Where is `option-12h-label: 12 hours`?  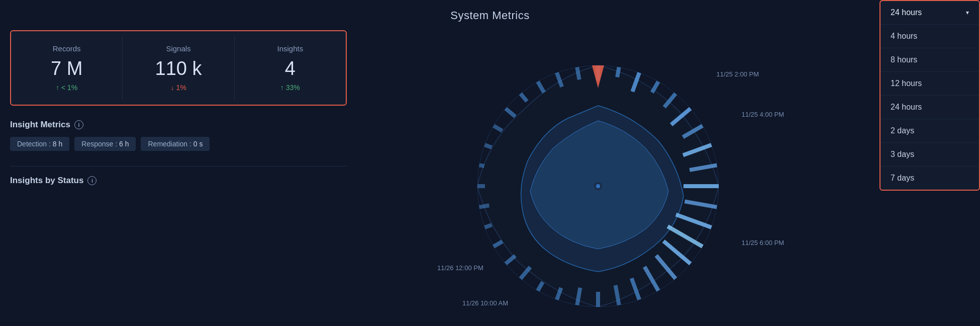
option-12h-label: 12 hours is located at coordinates (906, 84).